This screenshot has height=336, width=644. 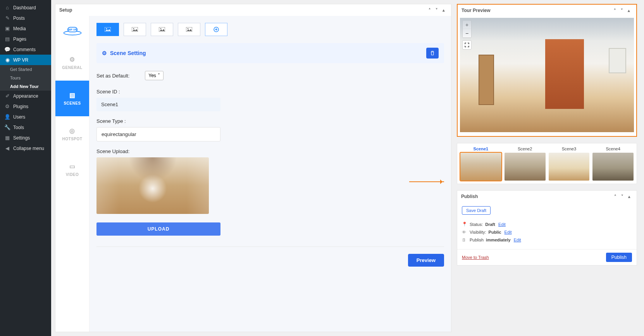 What do you see at coordinates (72, 30) in the screenshot?
I see `wpvr-brand: WP VR` at bounding box center [72, 30].